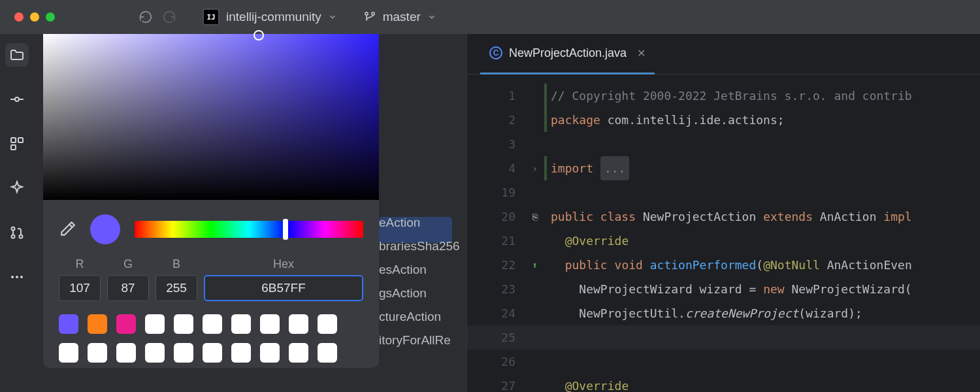  What do you see at coordinates (211, 117) in the screenshot?
I see `saturation-value-field` at bounding box center [211, 117].